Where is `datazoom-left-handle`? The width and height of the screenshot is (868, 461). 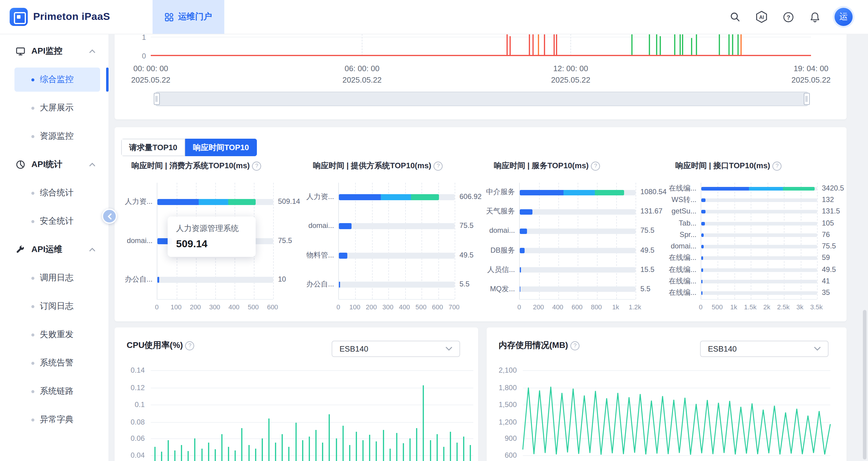
datazoom-left-handle is located at coordinates (157, 99).